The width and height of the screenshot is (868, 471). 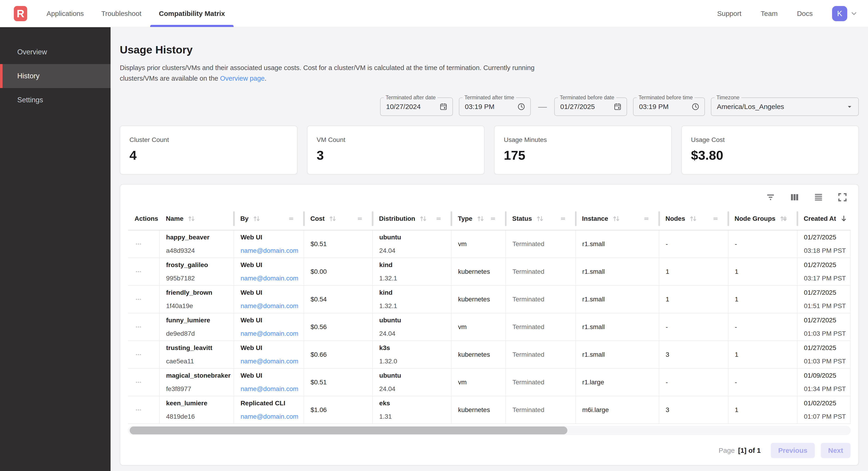 What do you see at coordinates (414, 237) in the screenshot?
I see `distro-text: ubuntu` at bounding box center [414, 237].